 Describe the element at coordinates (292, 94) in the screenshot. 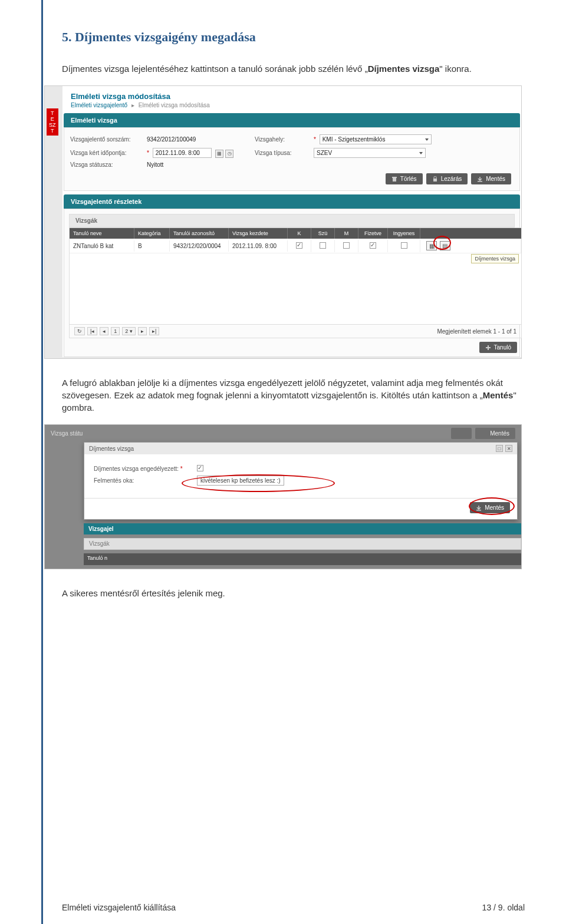

I see `shot1-title: Elméleti vizsga módosítása` at that location.